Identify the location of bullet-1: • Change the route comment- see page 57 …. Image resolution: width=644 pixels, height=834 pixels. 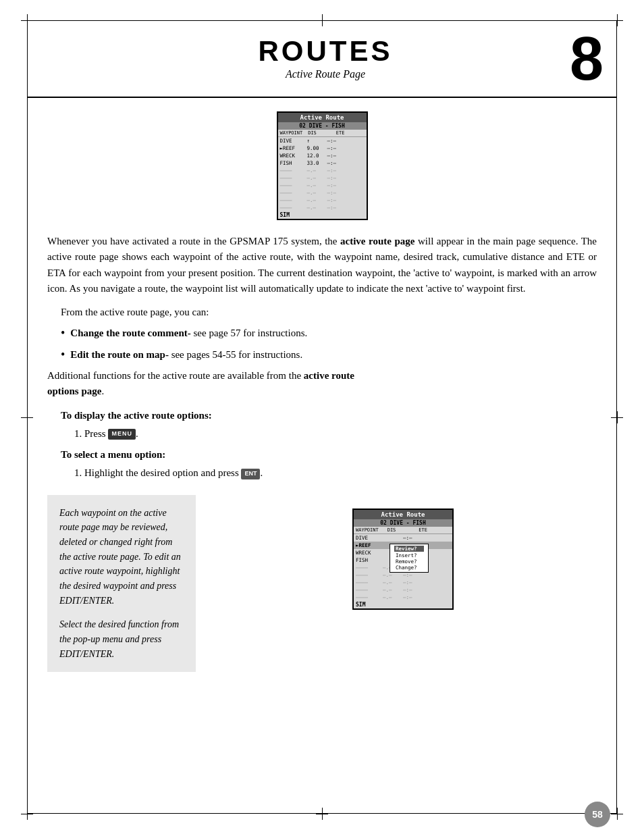
(329, 344).